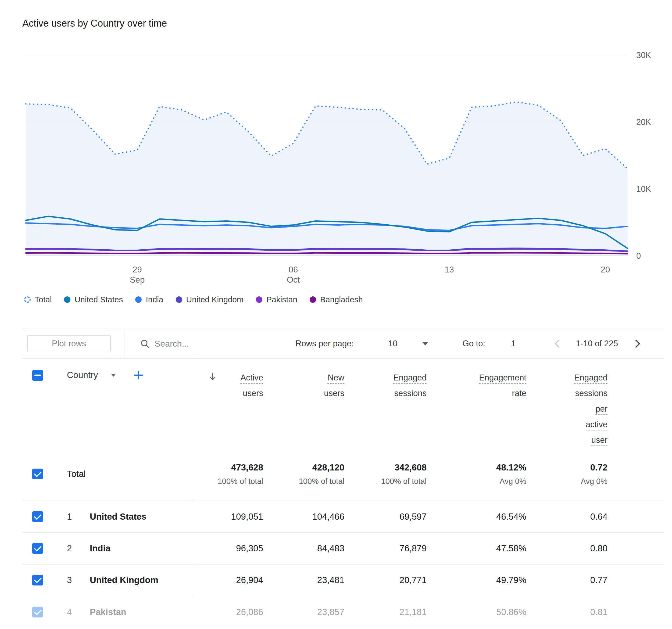  Describe the element at coordinates (336, 299) in the screenshot. I see `legend-item-bangladesh: Bangladesh` at that location.